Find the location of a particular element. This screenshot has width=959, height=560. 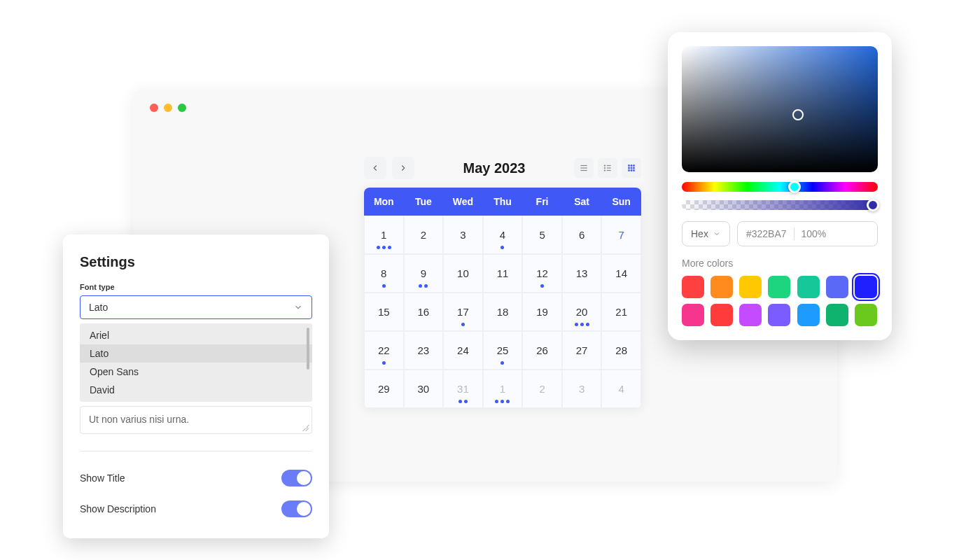

calendar-day: 7 is located at coordinates (622, 235).